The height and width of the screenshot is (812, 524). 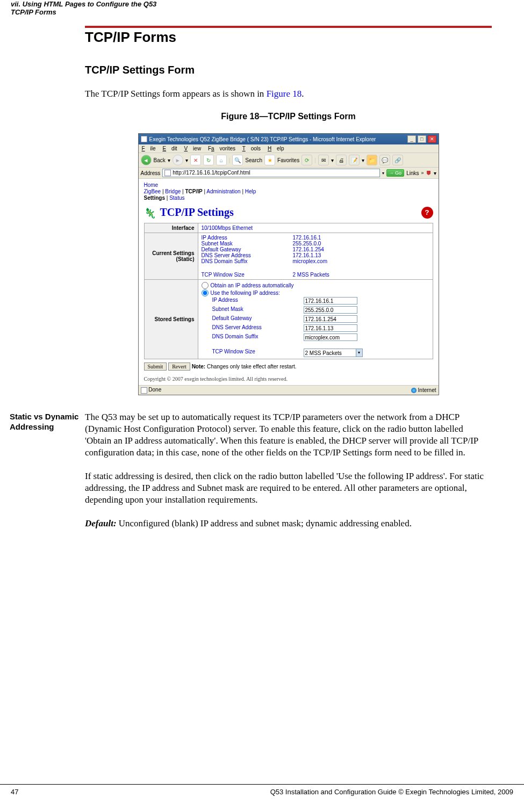 I want to click on search-label: Search, so click(x=254, y=160).